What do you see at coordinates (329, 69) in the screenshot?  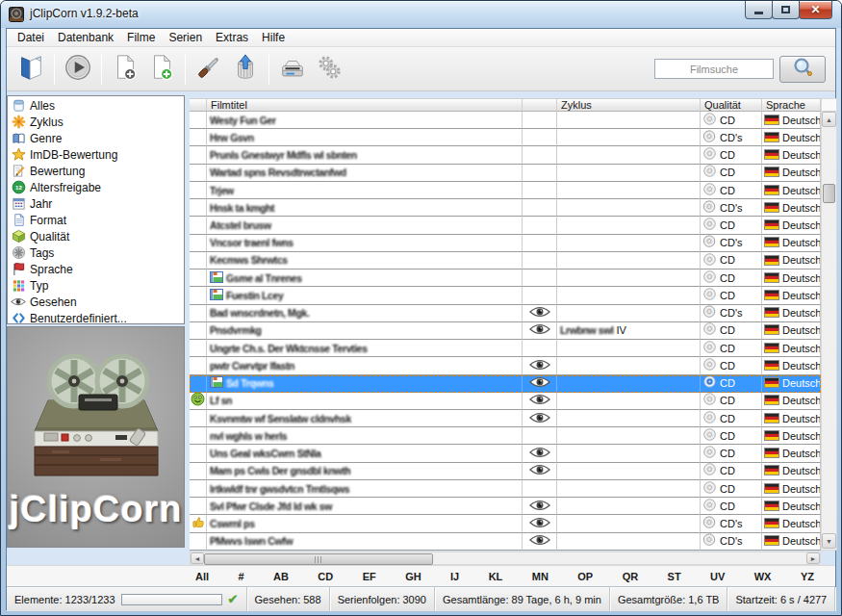 I see `settings-button` at bounding box center [329, 69].